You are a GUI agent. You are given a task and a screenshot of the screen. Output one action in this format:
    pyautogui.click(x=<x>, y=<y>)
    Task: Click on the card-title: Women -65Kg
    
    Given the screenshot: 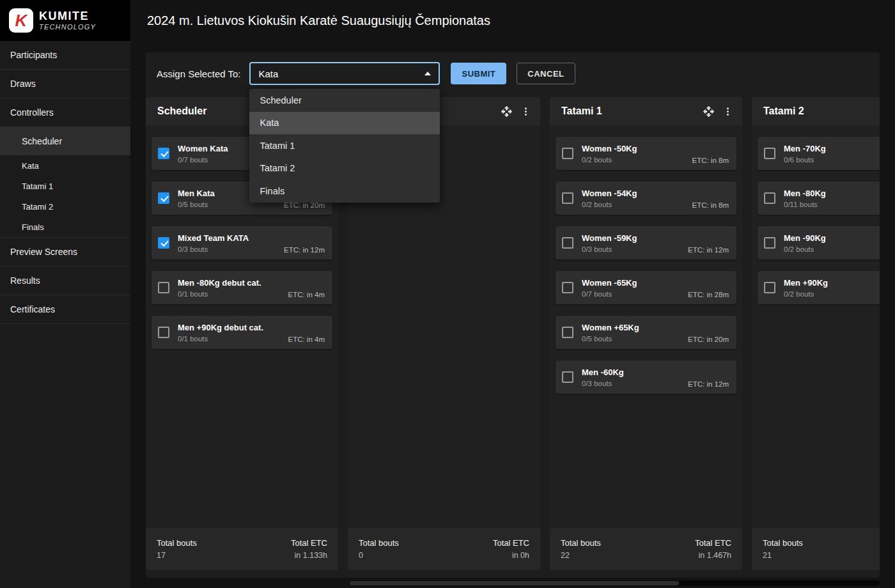 What is the action you would take?
    pyautogui.click(x=655, y=282)
    